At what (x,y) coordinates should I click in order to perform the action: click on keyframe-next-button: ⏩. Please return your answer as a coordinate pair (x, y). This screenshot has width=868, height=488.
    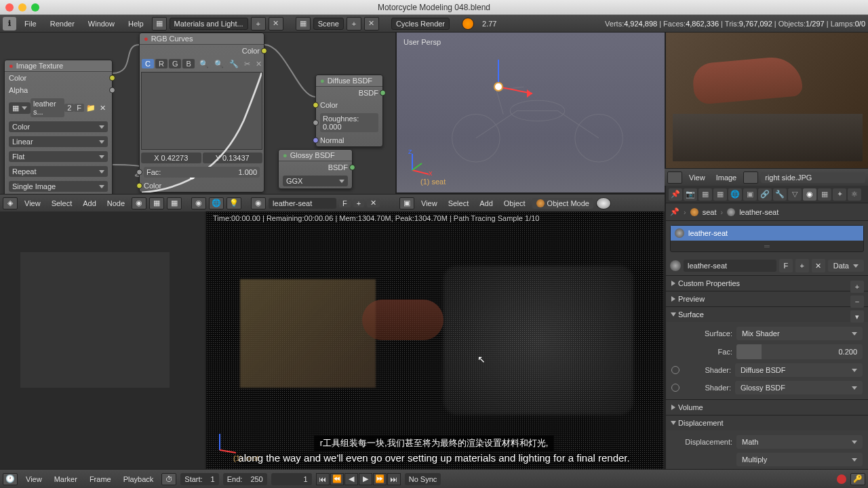
    Looking at the image, I should click on (380, 479).